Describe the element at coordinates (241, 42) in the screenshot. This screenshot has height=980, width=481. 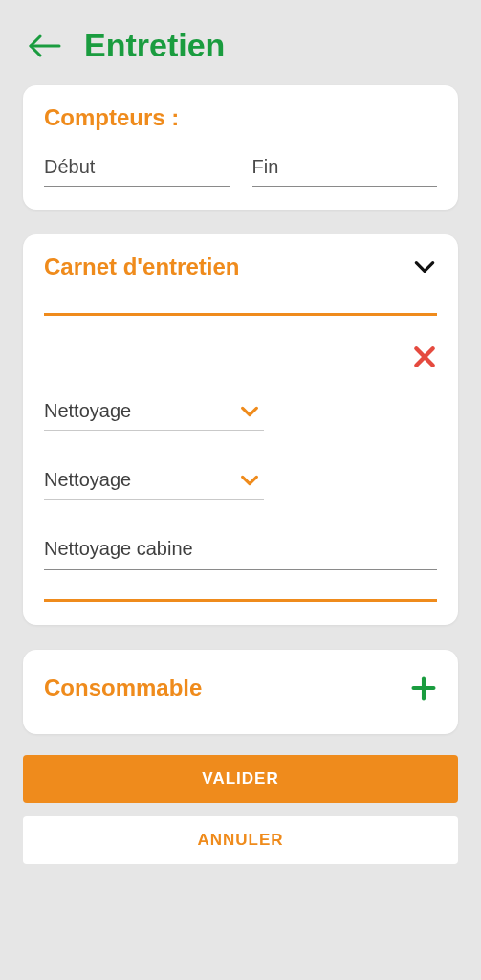
I see `header: Entretien` at that location.